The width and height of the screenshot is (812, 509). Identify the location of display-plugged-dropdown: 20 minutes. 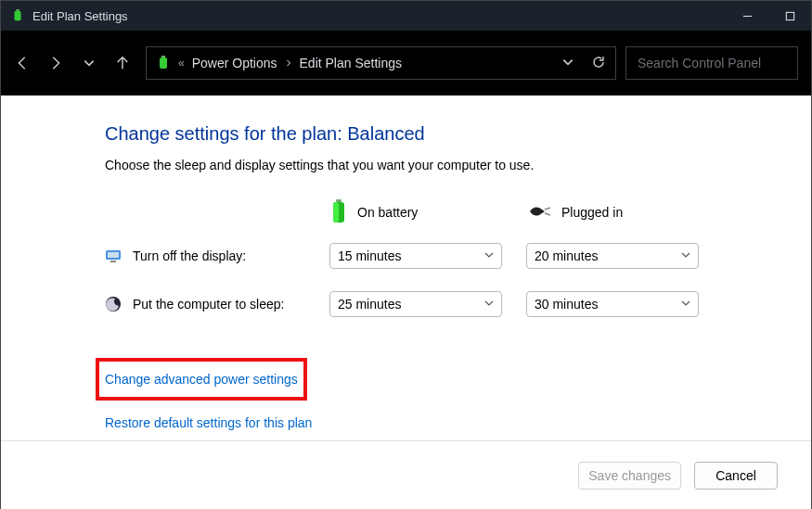
(612, 256).